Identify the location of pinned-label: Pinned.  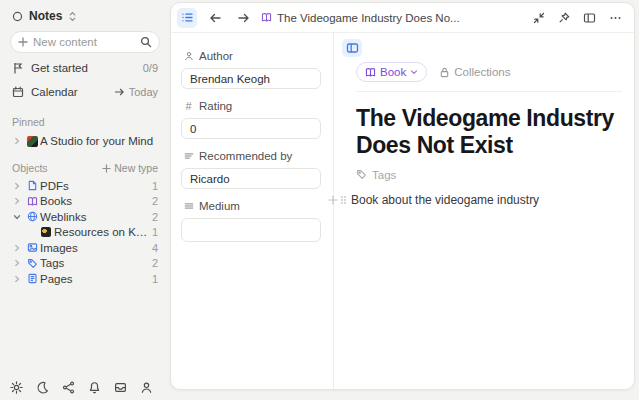
(85, 122).